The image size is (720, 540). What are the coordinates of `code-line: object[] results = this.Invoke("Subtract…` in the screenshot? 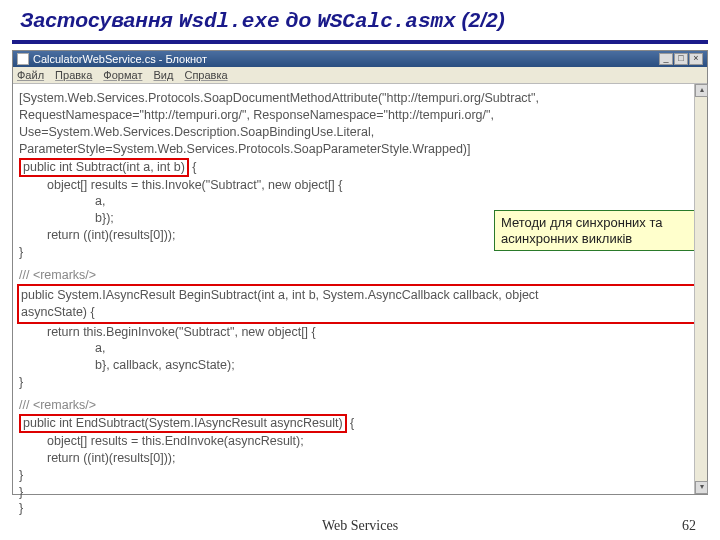 It's located at (360, 186).